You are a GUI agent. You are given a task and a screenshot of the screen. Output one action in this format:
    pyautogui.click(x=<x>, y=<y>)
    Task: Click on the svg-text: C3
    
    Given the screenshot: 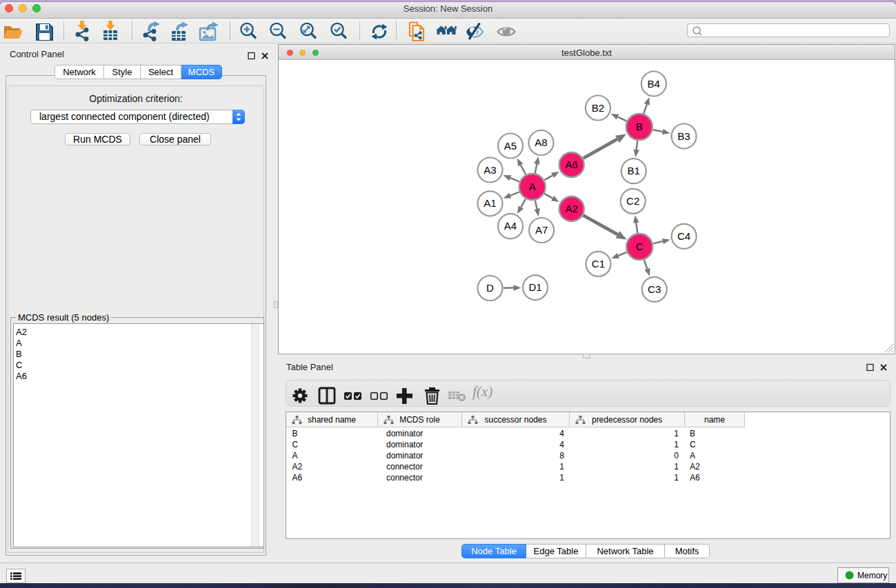 What is the action you would take?
    pyautogui.click(x=654, y=290)
    